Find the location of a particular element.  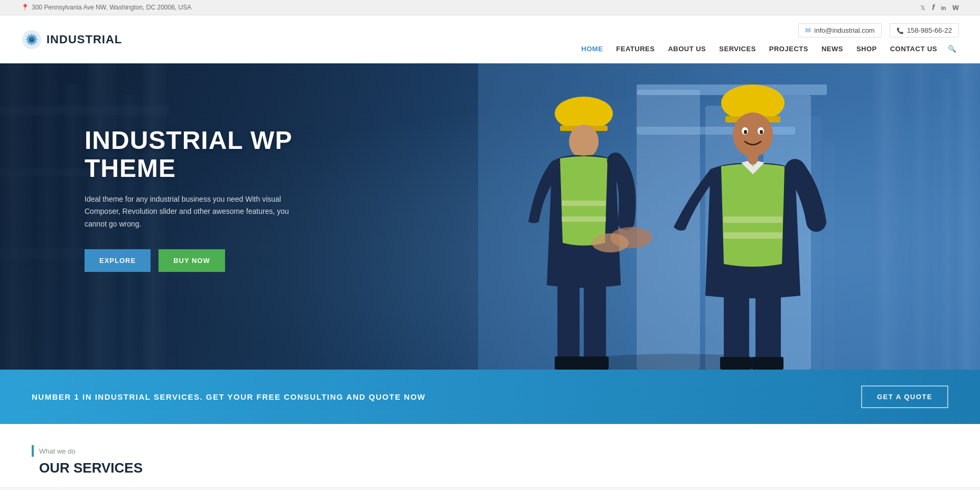

quote-text: NUMBER 1 IN INDUSTRIAL SERVICES. GET YOU… is located at coordinates (229, 397).